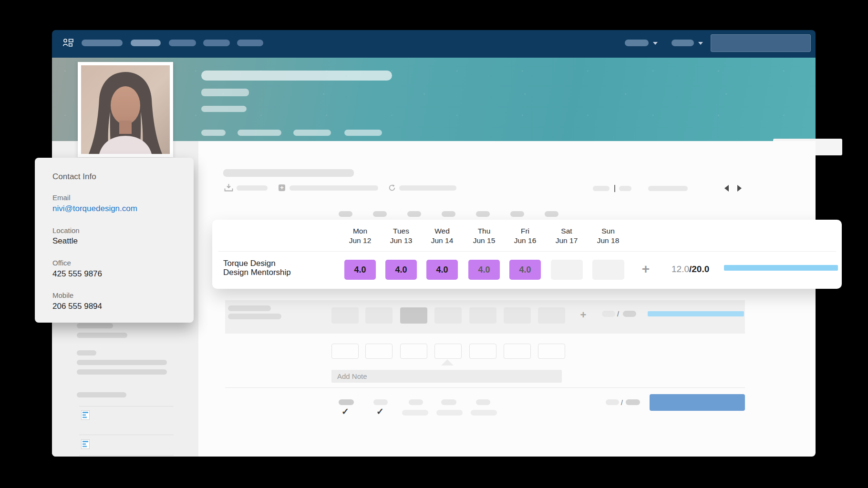 Image resolution: width=868 pixels, height=488 pixels. Describe the element at coordinates (434, 44) in the screenshot. I see `top-navbar` at that location.